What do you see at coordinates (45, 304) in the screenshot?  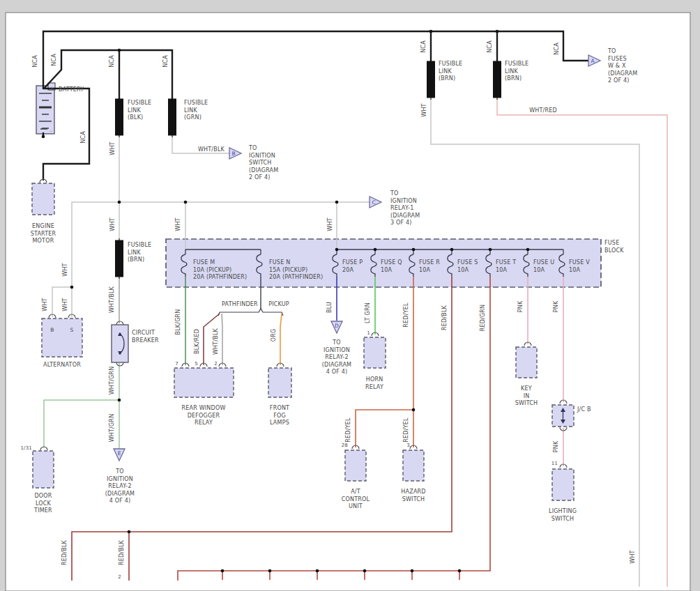 I see `wlabel-wht-4: WHT` at bounding box center [45, 304].